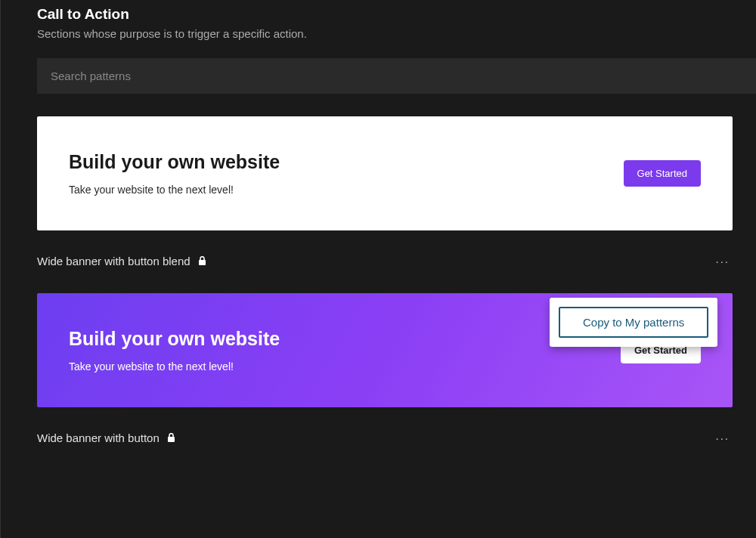  Describe the element at coordinates (396, 76) in the screenshot. I see `search-input` at that location.